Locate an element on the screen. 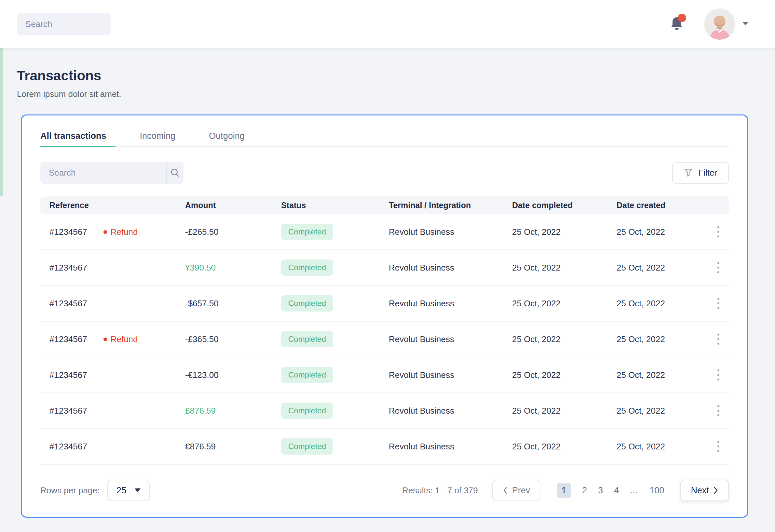 Image resolution: width=775 pixels, height=532 pixels. column-header-reference: Reference is located at coordinates (113, 205).